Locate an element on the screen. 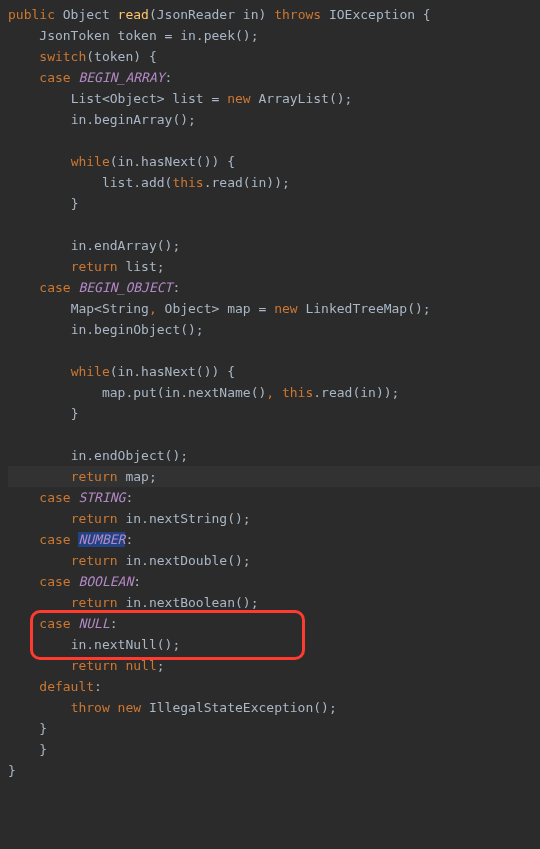  ret-nextdouble: in.nextDouble(); is located at coordinates (188, 560).